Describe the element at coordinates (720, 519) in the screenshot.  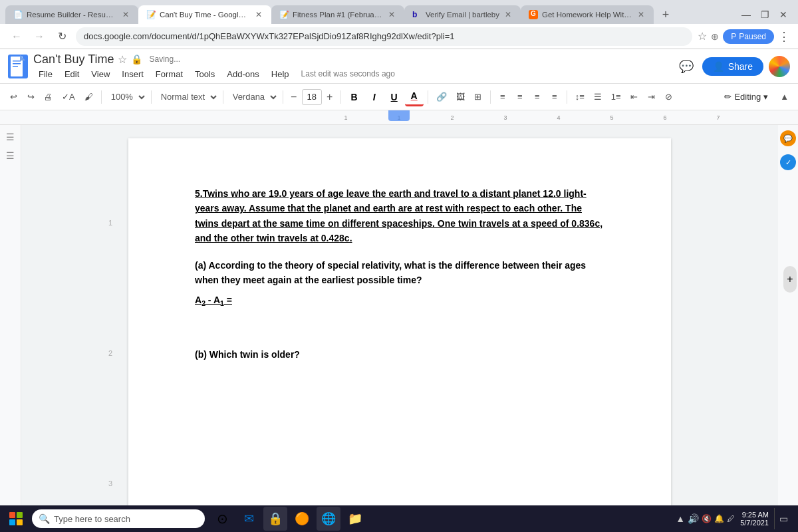
I see `notification-icon: 🔔` at that location.